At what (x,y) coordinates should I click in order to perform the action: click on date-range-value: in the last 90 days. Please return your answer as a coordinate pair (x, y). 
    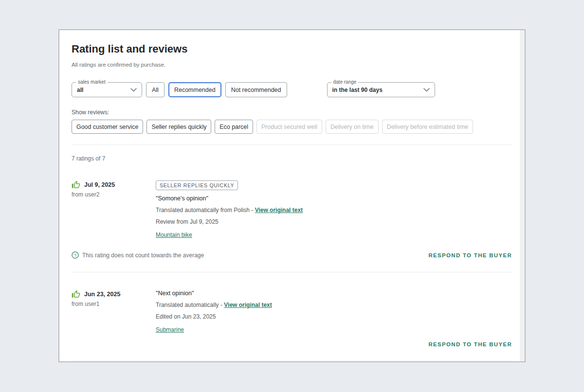
    Looking at the image, I should click on (357, 90).